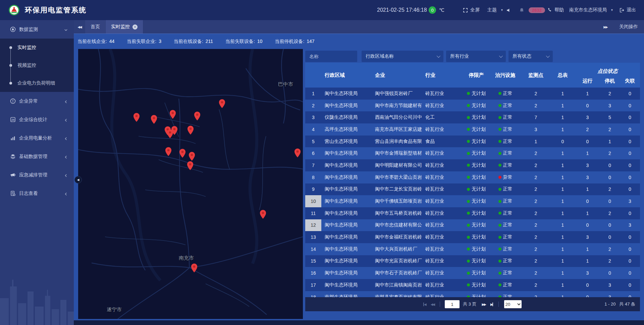 This screenshot has height=325, width=644. What do you see at coordinates (473, 213) in the screenshot?
I see `table-row: 11阆中生态环境局阆中市五马桥页岩机砖砖瓦行业无计划正常21120` at bounding box center [473, 213].